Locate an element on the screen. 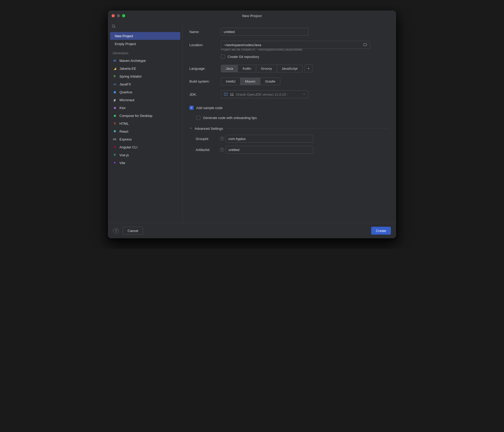 This screenshot has width=504, height=432. search-icon is located at coordinates (114, 27).